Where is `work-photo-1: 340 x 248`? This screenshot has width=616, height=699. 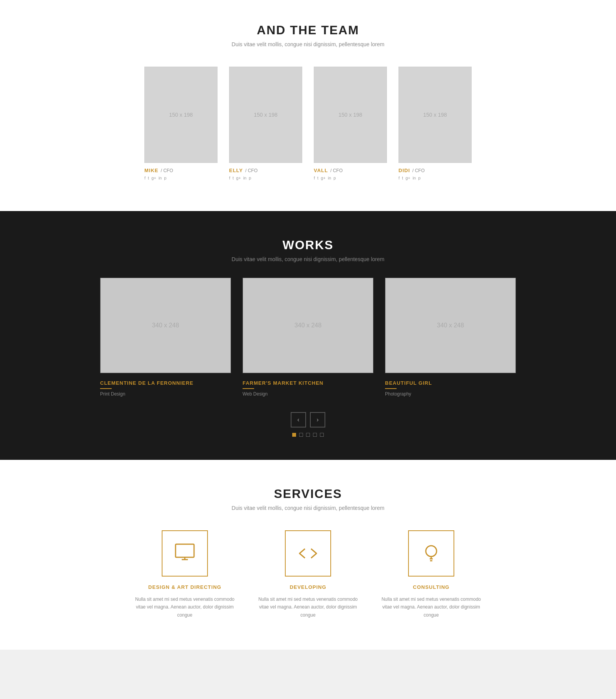
work-photo-1: 340 x 248 is located at coordinates (166, 325).